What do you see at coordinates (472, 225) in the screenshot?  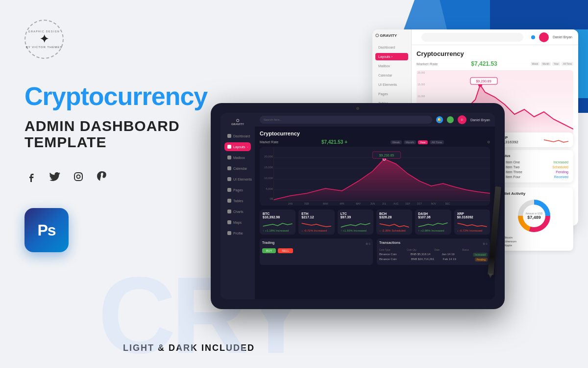 I see `xrp-mini-chart` at bounding box center [472, 225].